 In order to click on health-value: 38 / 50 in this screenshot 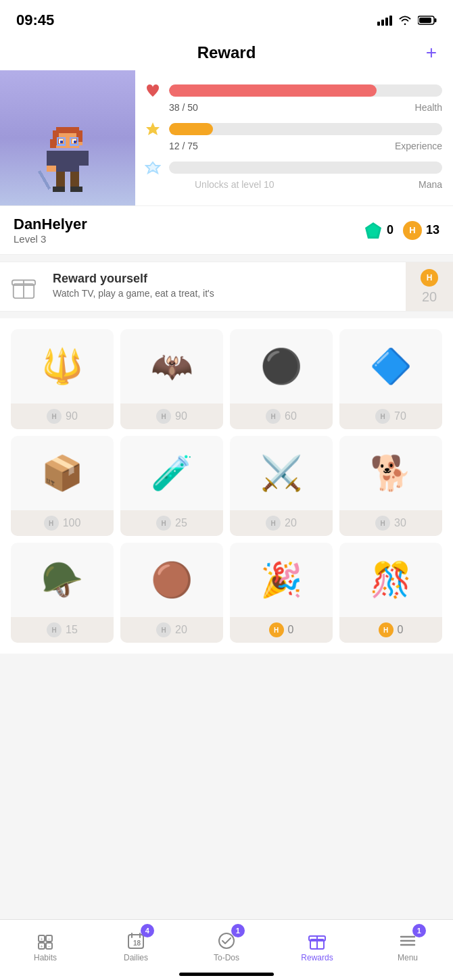, I will do `click(184, 107)`.